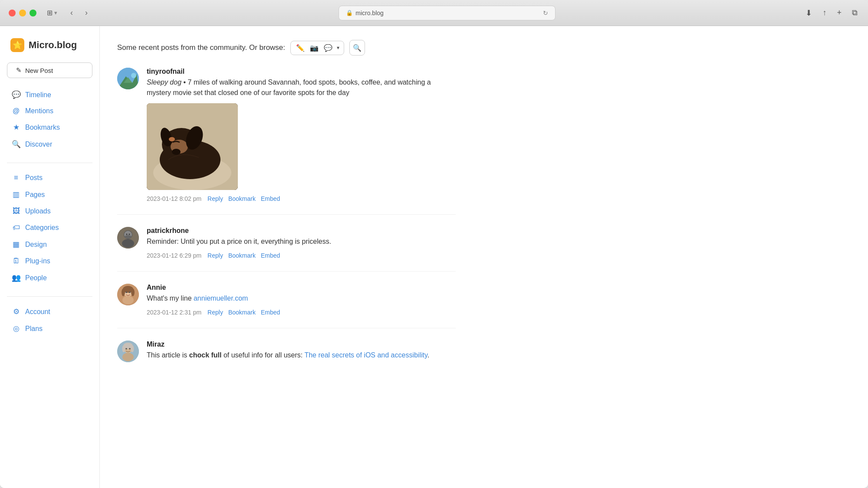 The width and height of the screenshot is (868, 488). Describe the element at coordinates (239, 241) in the screenshot. I see `post-text-content: Reminder: Until you put a price on it, e…` at that location.